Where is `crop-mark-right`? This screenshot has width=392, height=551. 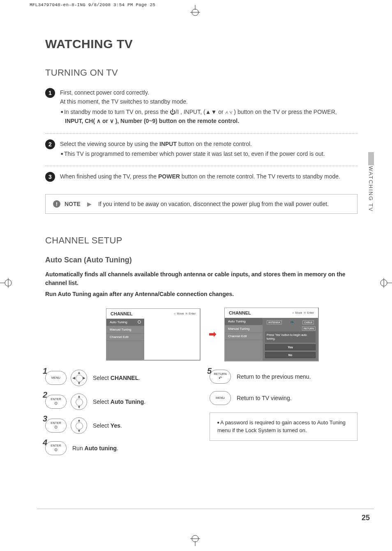 crop-mark-right is located at coordinates (385, 283).